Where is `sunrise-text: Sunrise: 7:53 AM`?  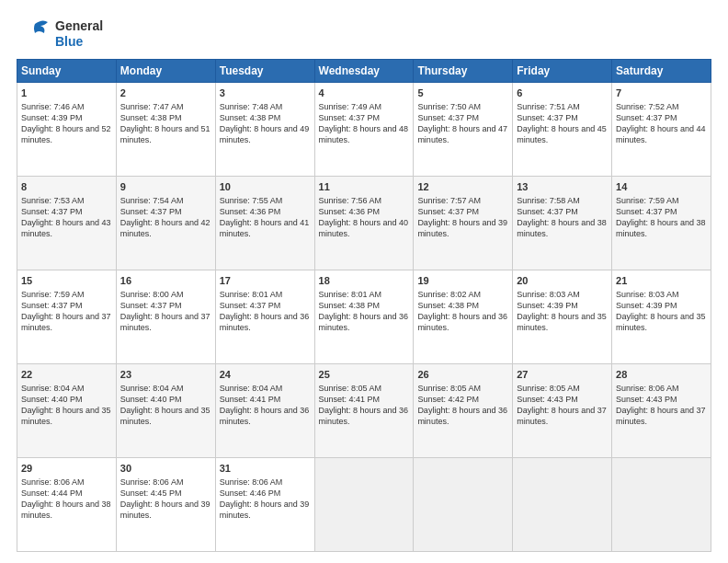
sunrise-text: Sunrise: 7:53 AM is located at coordinates (66, 201).